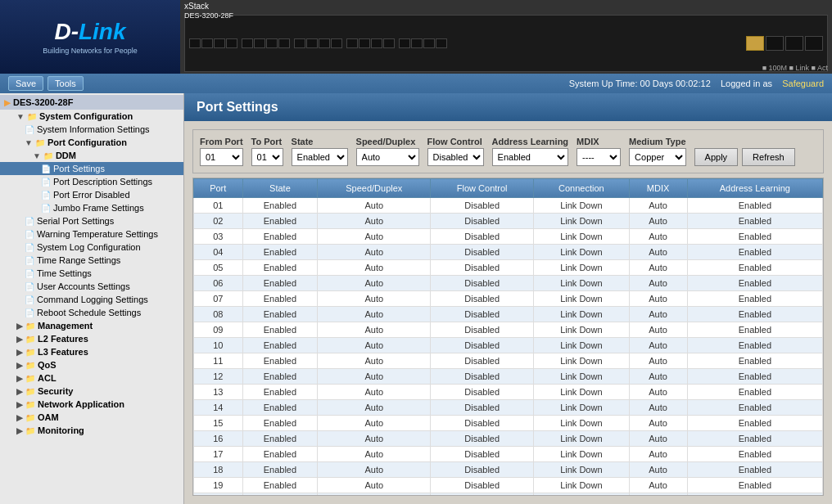 The height and width of the screenshot is (504, 832). What do you see at coordinates (92, 273) in the screenshot?
I see `sidebar-item-time-settings: 📄 Time Settings` at bounding box center [92, 273].